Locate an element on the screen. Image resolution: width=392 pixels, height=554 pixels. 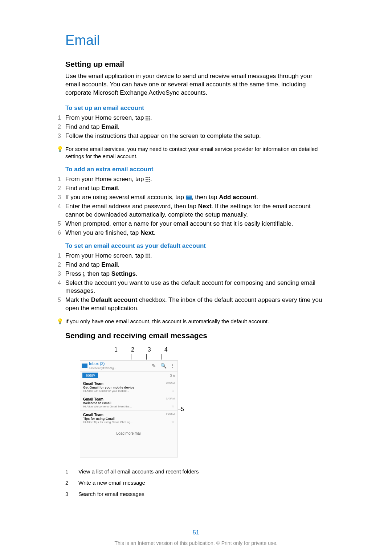
callout-4: 4 is located at coordinates (166, 350).